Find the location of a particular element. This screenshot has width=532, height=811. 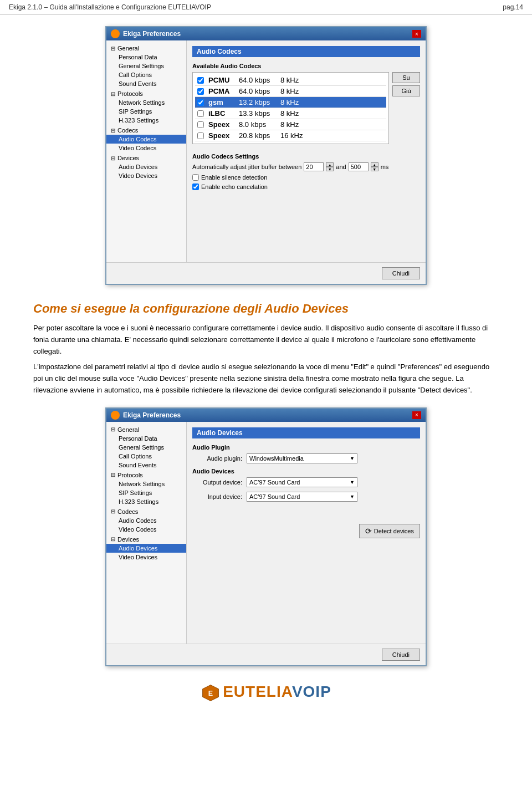

codec-checkbox-speex1 is located at coordinates (201, 125).